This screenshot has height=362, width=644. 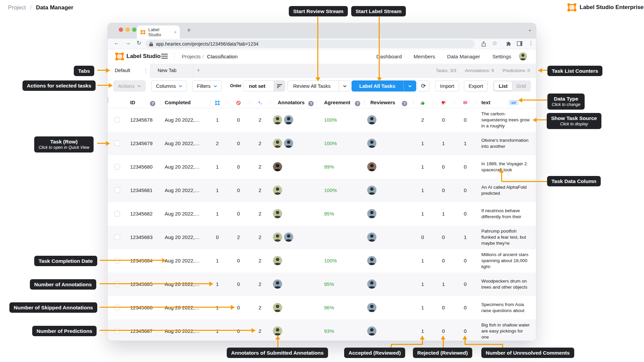 What do you see at coordinates (531, 43) in the screenshot?
I see `browser-menu-icon: ⋮` at bounding box center [531, 43].